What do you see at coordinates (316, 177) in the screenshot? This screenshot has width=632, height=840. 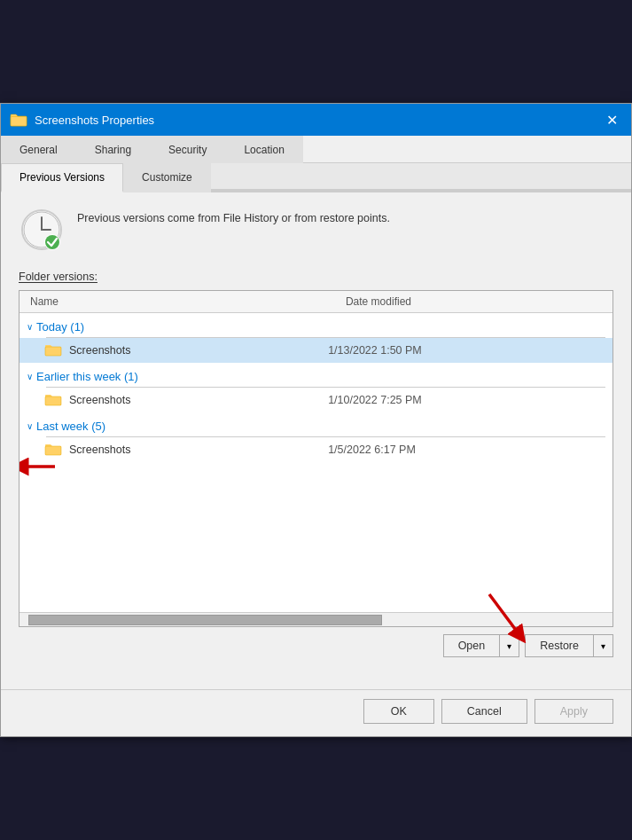 I see `tabs-row2: Previous Versions Customize` at bounding box center [316, 177].